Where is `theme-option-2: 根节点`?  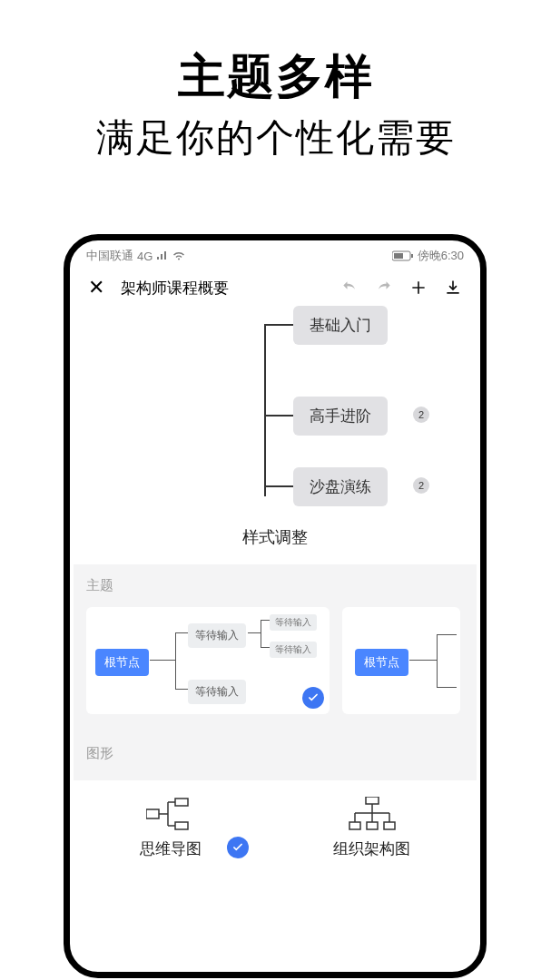
theme-option-2: 根节点 is located at coordinates (401, 661).